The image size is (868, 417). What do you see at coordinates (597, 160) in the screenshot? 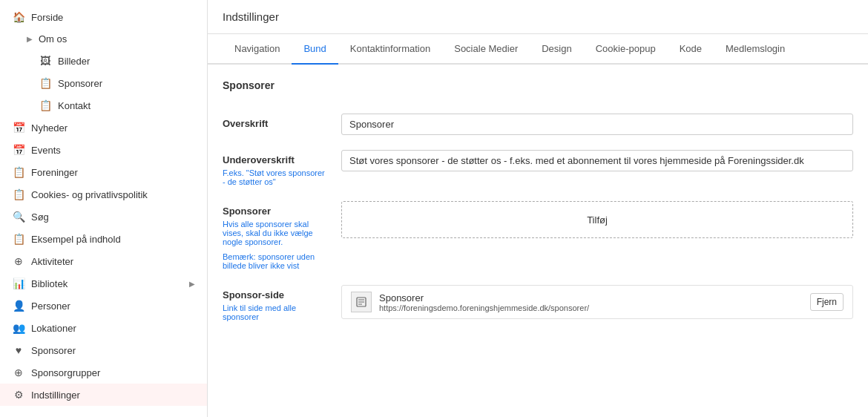
I see `underoverskrift-field` at bounding box center [597, 160].